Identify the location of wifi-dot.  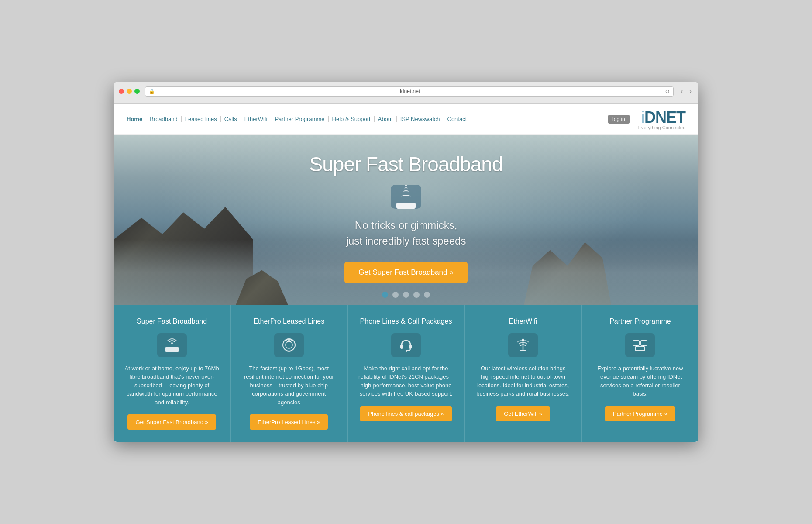
(406, 186).